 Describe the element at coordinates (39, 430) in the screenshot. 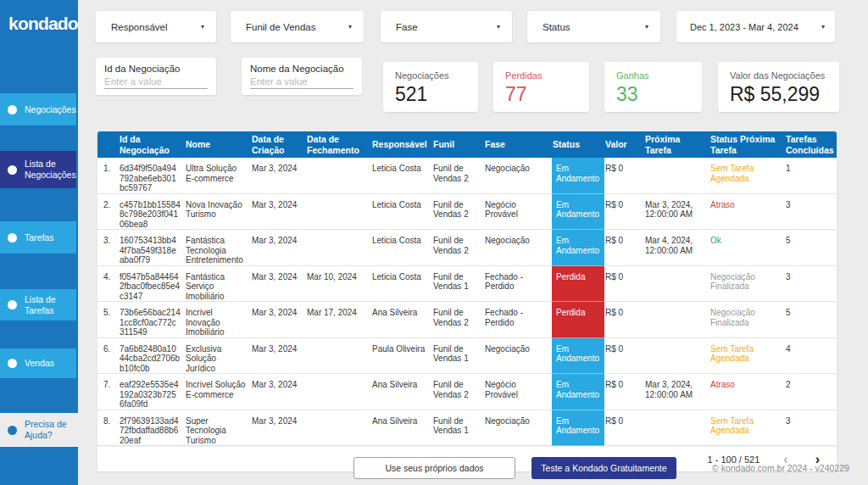

I see `sidebar-item-precisa-de-ajuda: Precisa de Ajuda?` at that location.